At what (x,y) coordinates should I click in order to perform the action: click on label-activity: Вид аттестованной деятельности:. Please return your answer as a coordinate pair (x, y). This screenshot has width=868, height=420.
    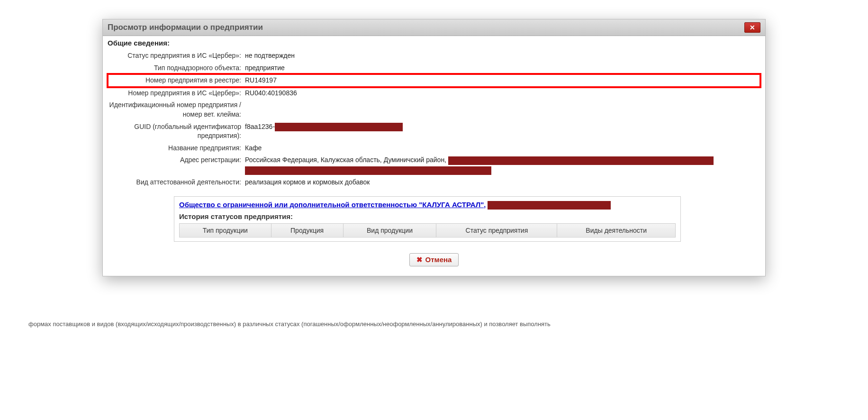
    Looking at the image, I should click on (176, 183).